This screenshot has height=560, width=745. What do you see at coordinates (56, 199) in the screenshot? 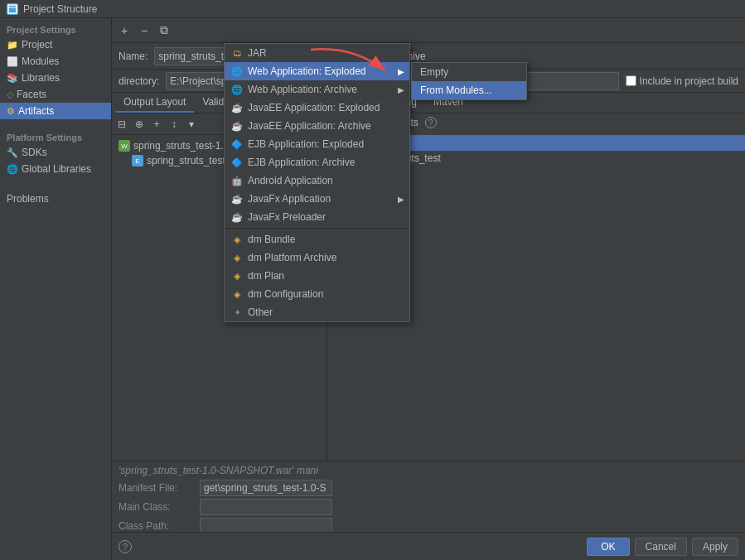
I see `sidebar-item-problems: Problems` at bounding box center [56, 199].